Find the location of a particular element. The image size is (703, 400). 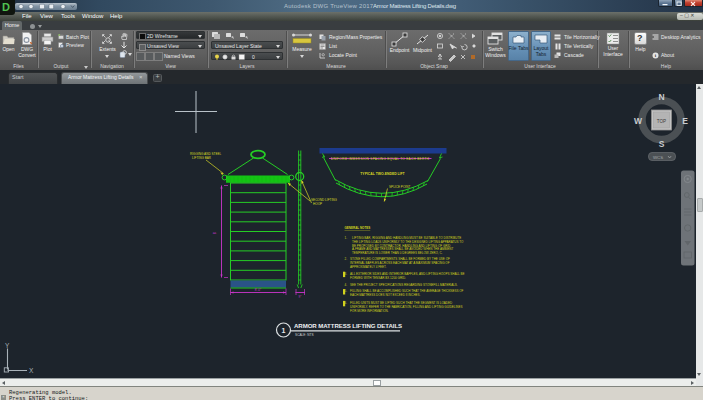

svg-text: E is located at coordinates (685, 121).